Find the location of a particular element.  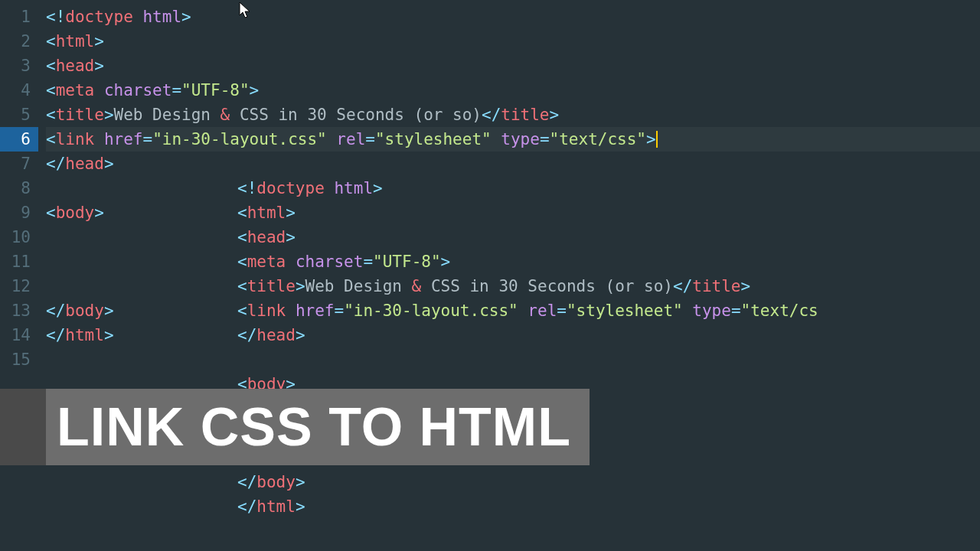

attr-name: href is located at coordinates (124, 139).